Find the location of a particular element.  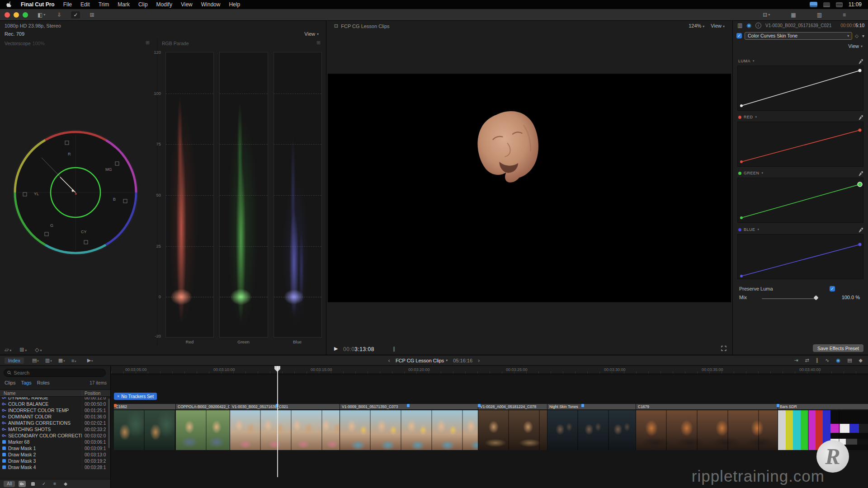

menu-modify: Modify is located at coordinates (165, 5).